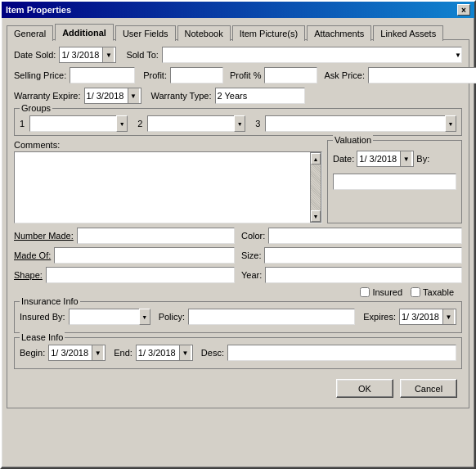  What do you see at coordinates (113, 96) in the screenshot?
I see `warranty-date-field: ▼` at bounding box center [113, 96].